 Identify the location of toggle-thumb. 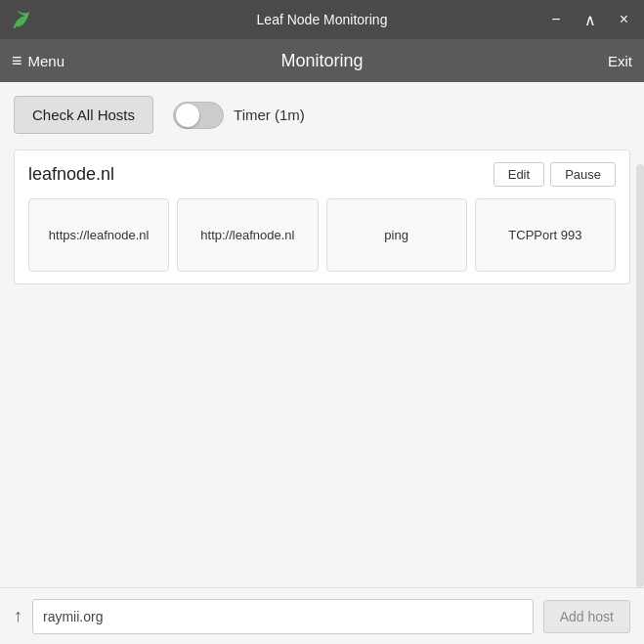
(188, 115).